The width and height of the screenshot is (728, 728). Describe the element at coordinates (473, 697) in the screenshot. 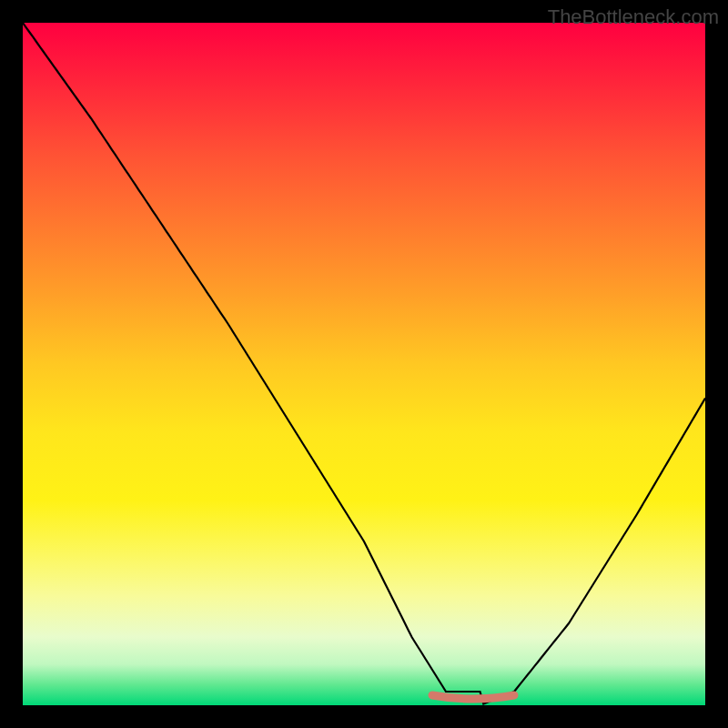

I see `optimal-range-marker` at that location.